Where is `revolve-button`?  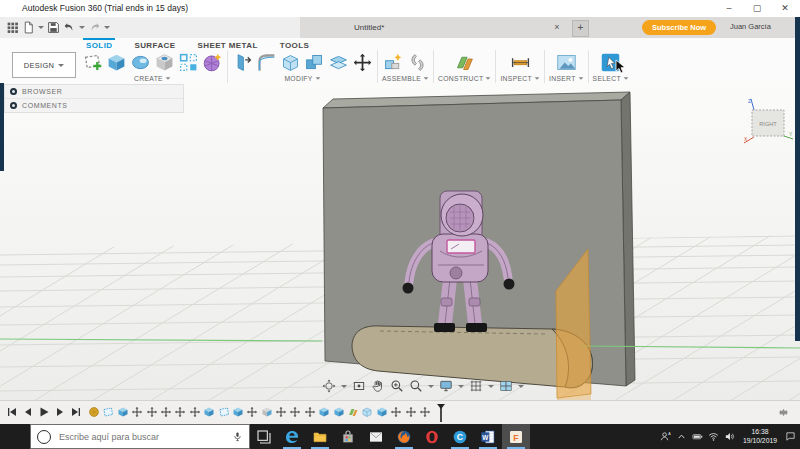
revolve-button is located at coordinates (140, 62).